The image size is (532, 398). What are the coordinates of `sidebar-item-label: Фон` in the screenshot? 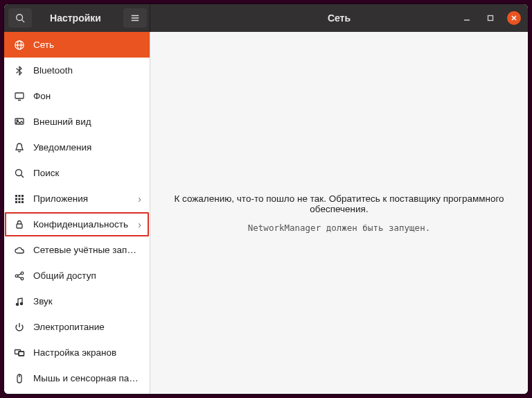 It's located at (87, 96).